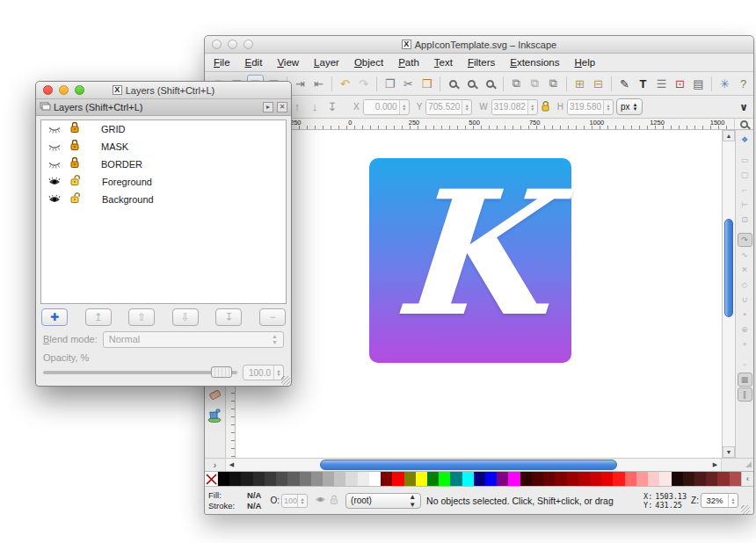 This screenshot has width=756, height=543. Describe the element at coordinates (698, 84) in the screenshot. I see `layers-dialog-icon: ▤` at that location.